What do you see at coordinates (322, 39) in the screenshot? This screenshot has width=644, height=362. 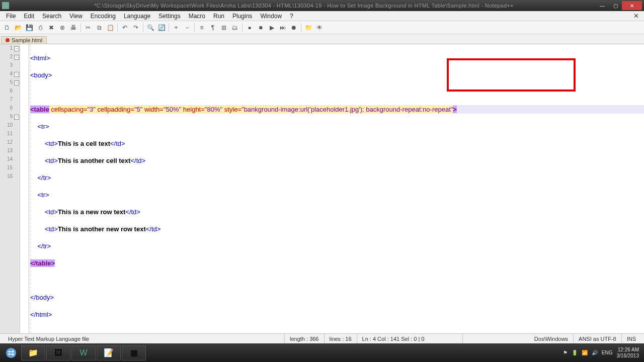 I see `document-tab-bar: Sample.html` at bounding box center [322, 39].